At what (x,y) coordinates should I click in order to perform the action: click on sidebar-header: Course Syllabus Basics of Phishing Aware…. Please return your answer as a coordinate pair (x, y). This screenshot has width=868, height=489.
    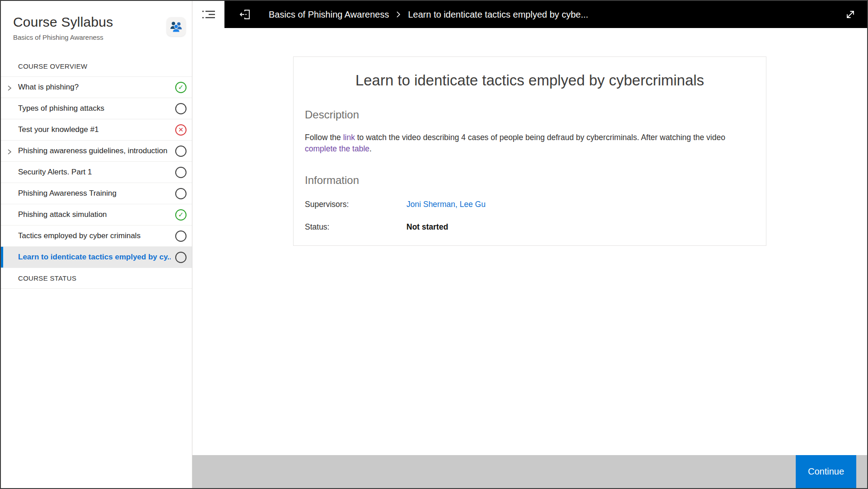
    Looking at the image, I should click on (97, 28).